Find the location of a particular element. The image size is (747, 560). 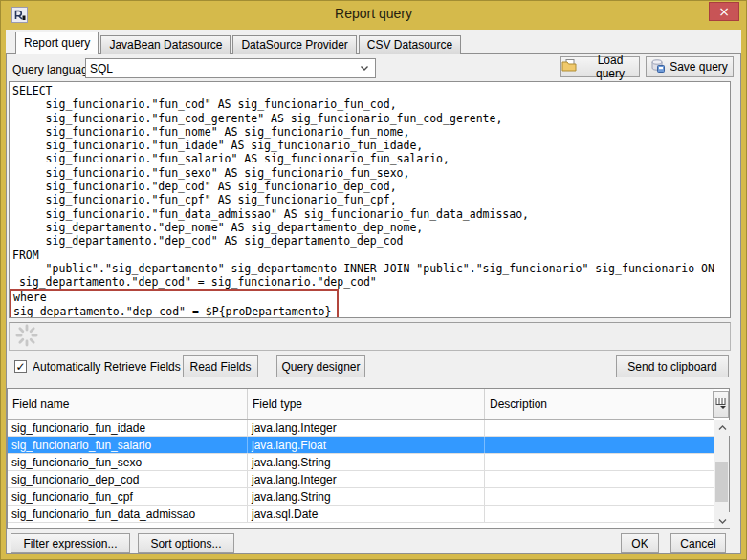

table-row: sig_funcionario_fun_idade java.lang.Inte… is located at coordinates (361, 428).